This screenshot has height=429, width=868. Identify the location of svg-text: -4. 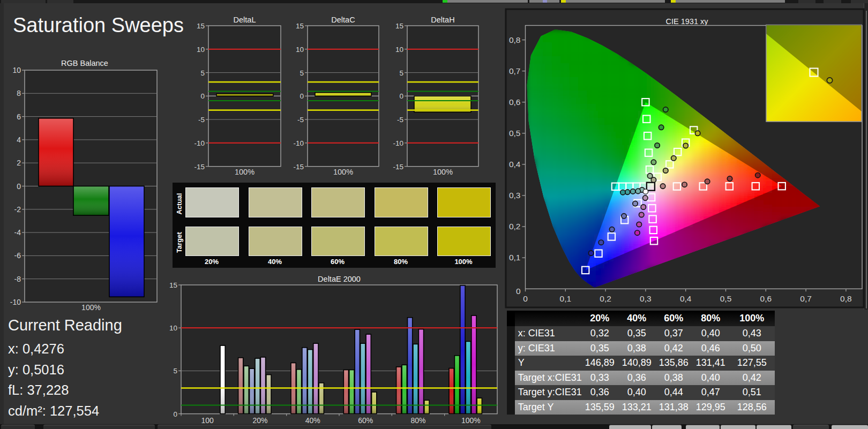
(18, 232).